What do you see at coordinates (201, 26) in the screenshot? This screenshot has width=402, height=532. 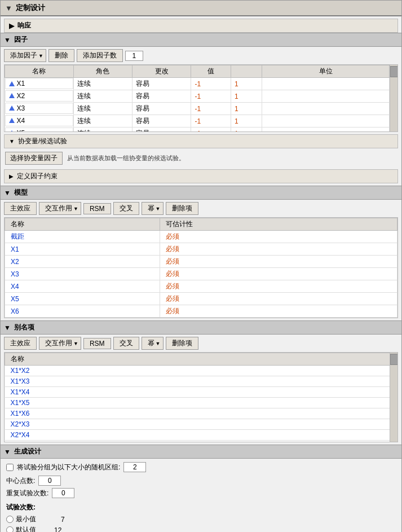 I see `response-section-header: ▶ 响应` at bounding box center [201, 26].